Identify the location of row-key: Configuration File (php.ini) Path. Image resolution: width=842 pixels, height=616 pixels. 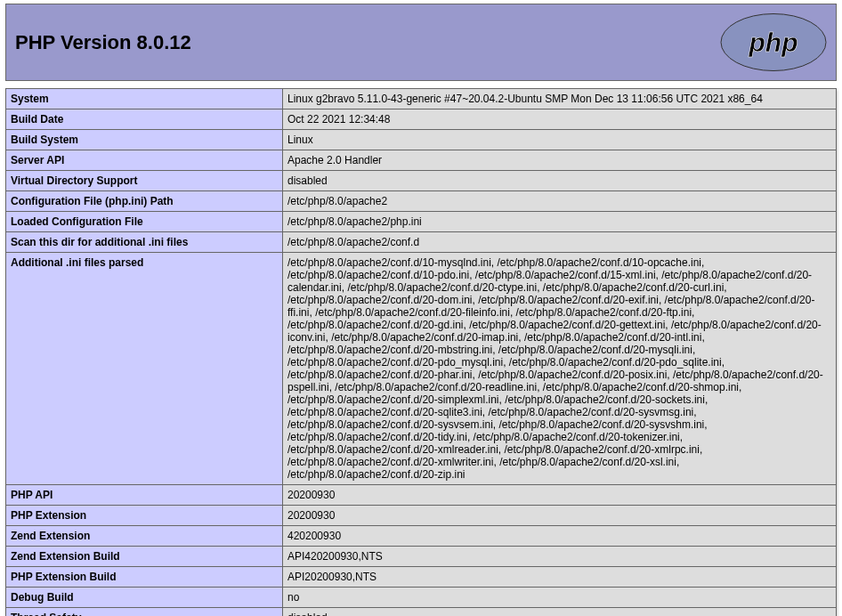
(144, 201).